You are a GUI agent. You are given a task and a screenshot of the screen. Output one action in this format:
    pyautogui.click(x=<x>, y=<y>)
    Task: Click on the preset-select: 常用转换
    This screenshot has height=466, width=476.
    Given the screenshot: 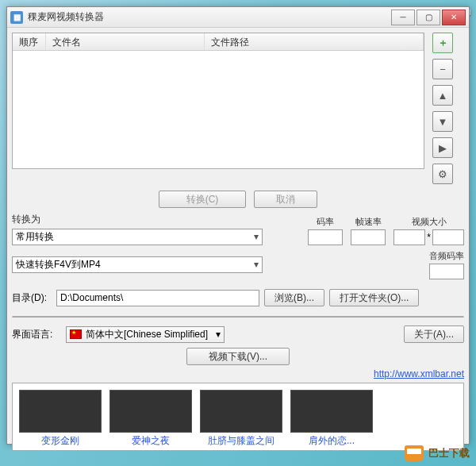 What is the action you would take?
    pyautogui.click(x=137, y=237)
    